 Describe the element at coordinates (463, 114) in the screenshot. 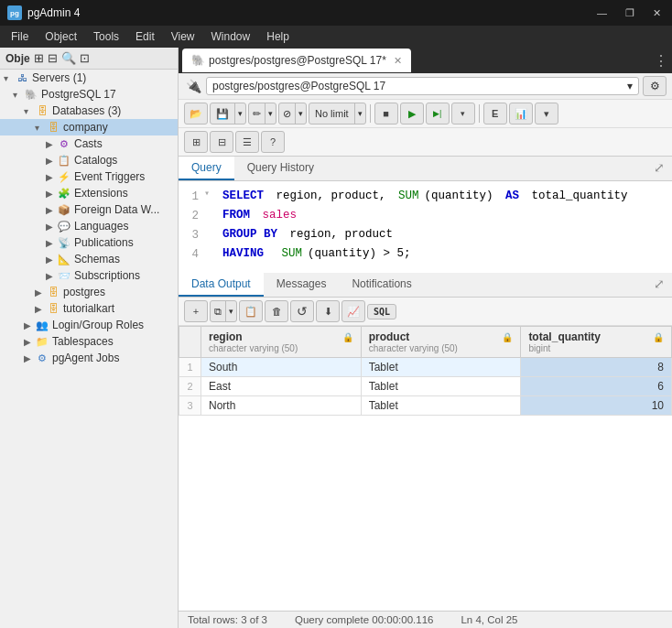

I see `run-arrow-button: ▾` at that location.